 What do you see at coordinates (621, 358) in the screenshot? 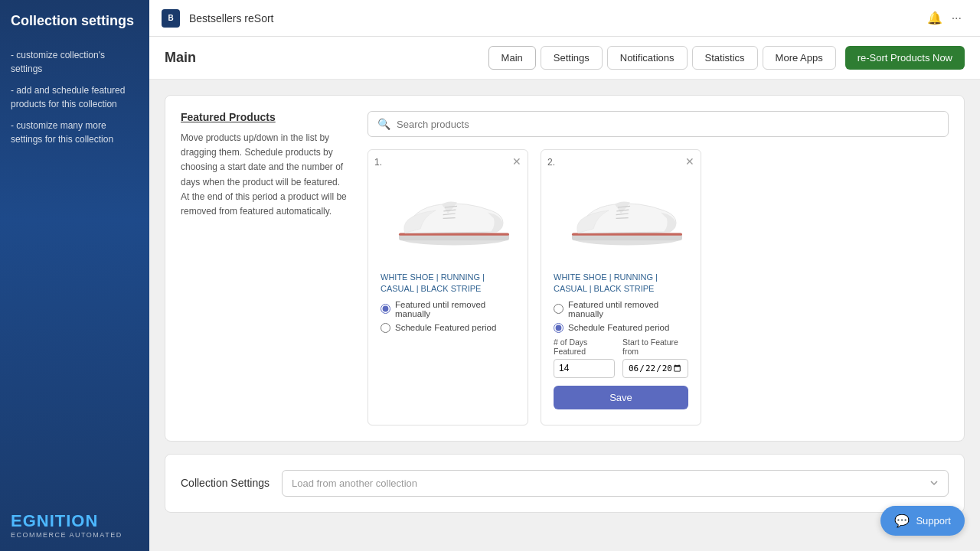
I see `schedule-fields: # of Days Featured Start to Feature from` at bounding box center [621, 358].